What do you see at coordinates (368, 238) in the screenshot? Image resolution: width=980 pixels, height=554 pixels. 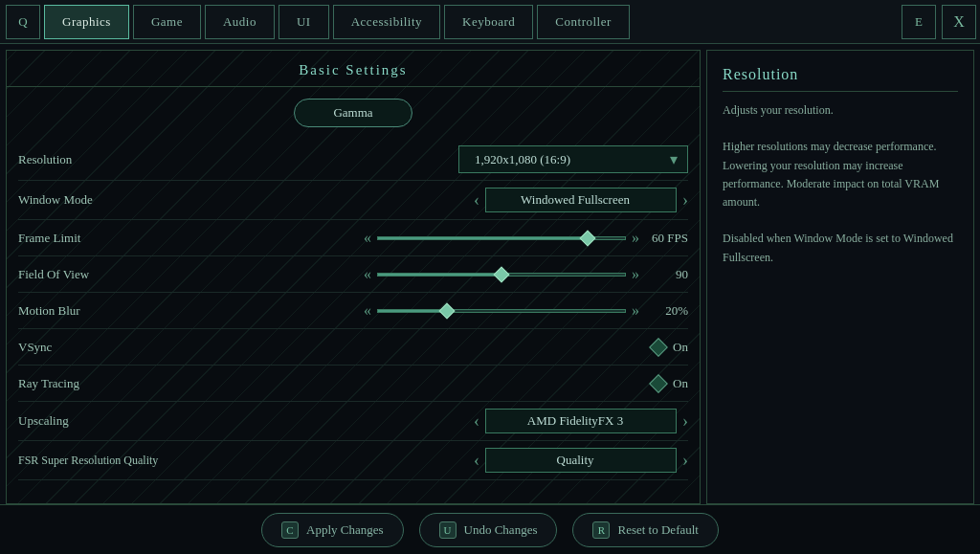 I see `double-arrow-left-icon` at bounding box center [368, 238].